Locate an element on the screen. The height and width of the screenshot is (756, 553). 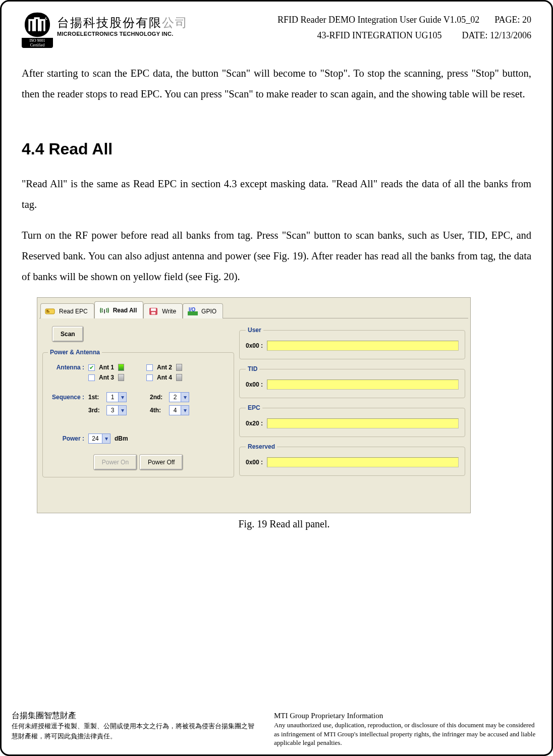
user-legend: User is located at coordinates (254, 330).